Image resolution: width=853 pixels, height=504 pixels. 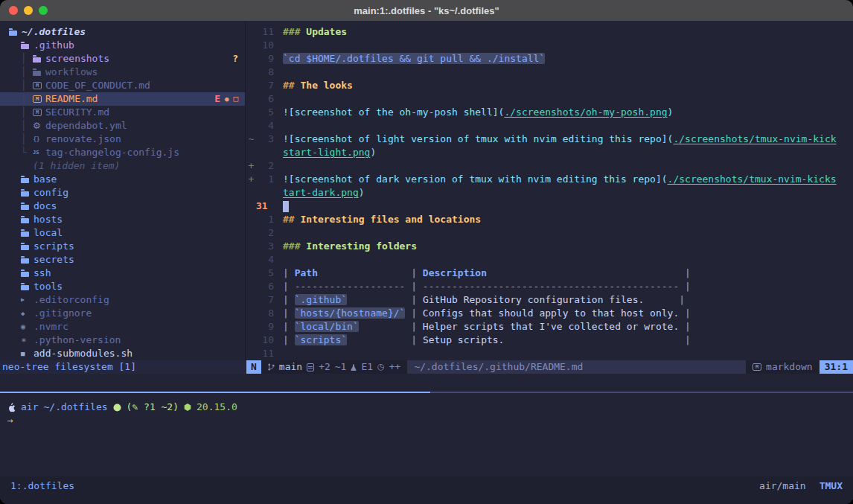 What do you see at coordinates (122, 193) in the screenshot?
I see `tree-item-config: config` at bounding box center [122, 193].